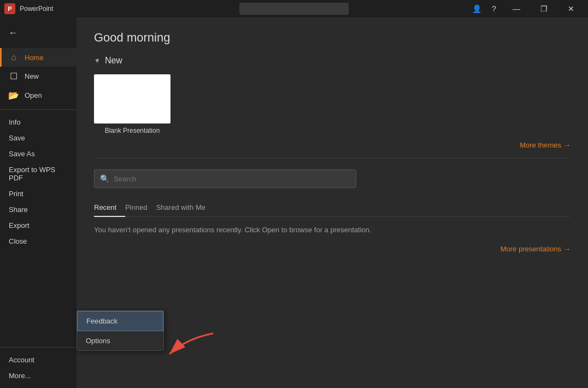  Describe the element at coordinates (540, 145) in the screenshot. I see `more-themes-label: More themes` at that location.